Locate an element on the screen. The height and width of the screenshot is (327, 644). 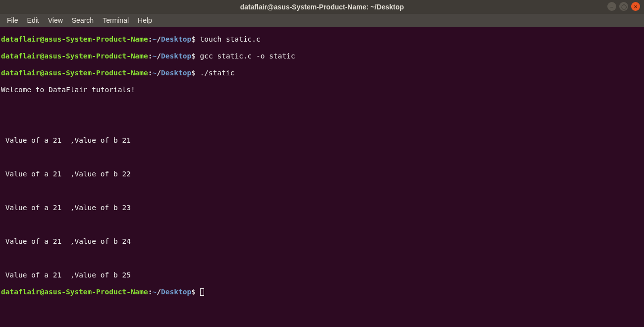
close-button: ✕ is located at coordinates (636, 6).